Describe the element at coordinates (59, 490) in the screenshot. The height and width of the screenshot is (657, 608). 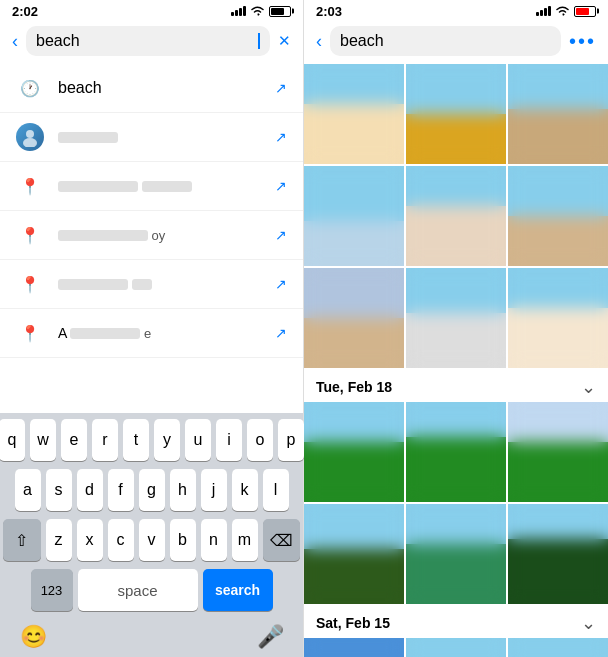
I see `key-s: s` at that location.